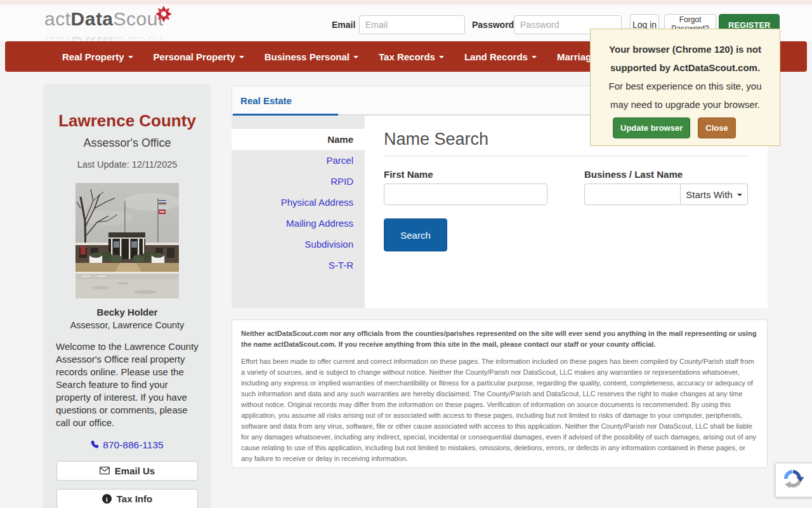 Image resolution: width=812 pixels, height=508 pixels. Describe the element at coordinates (406, 3) in the screenshot. I see `top-accent-strip` at that location.